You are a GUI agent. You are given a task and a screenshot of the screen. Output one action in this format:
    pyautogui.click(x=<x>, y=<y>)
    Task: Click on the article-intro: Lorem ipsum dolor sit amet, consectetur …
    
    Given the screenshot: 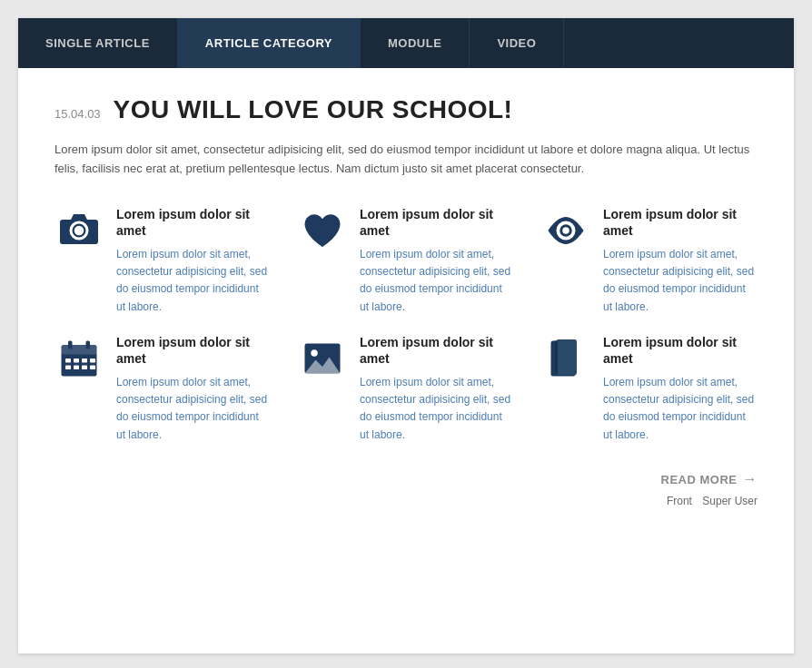 What is the action you would take?
    pyautogui.click(x=406, y=160)
    